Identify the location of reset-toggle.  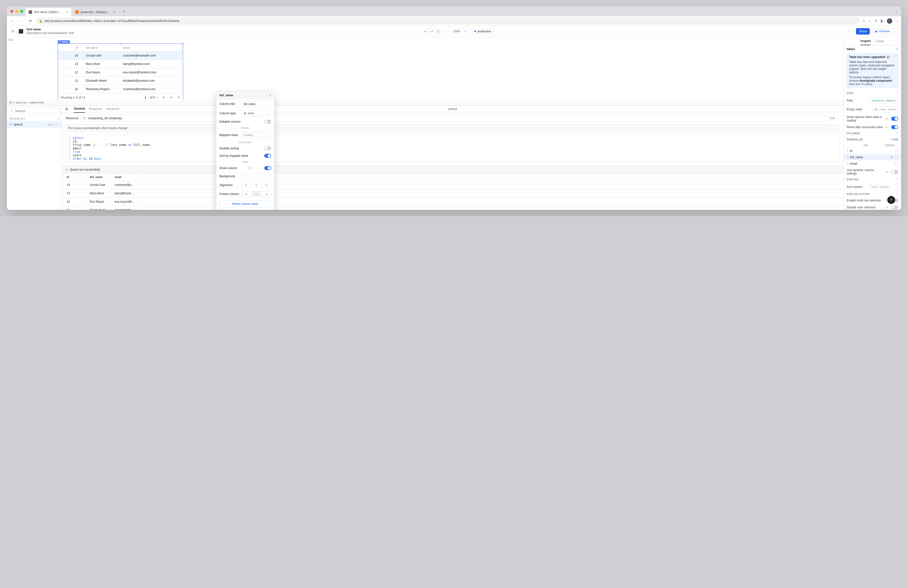
(895, 127).